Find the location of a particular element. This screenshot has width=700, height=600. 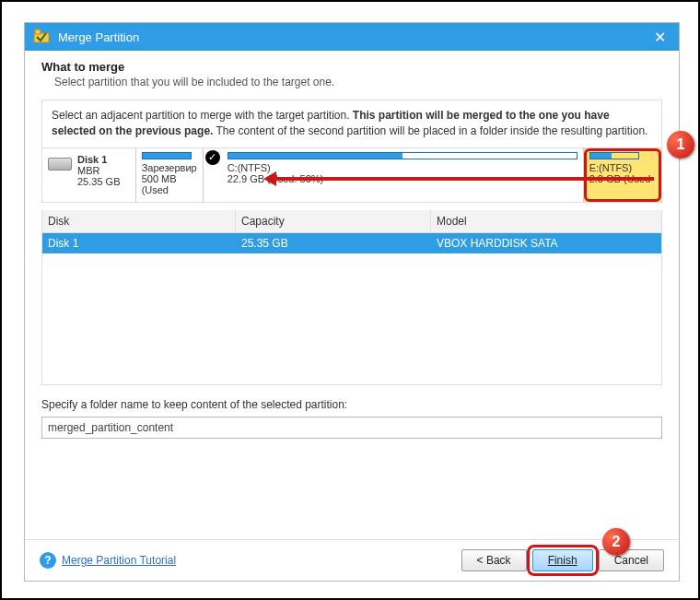

checkmark-icon: ✓ is located at coordinates (213, 158).